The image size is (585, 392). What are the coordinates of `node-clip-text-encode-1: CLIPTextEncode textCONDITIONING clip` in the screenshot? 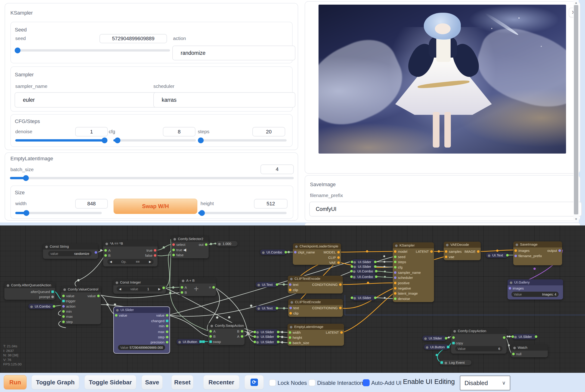 It's located at (315, 284).